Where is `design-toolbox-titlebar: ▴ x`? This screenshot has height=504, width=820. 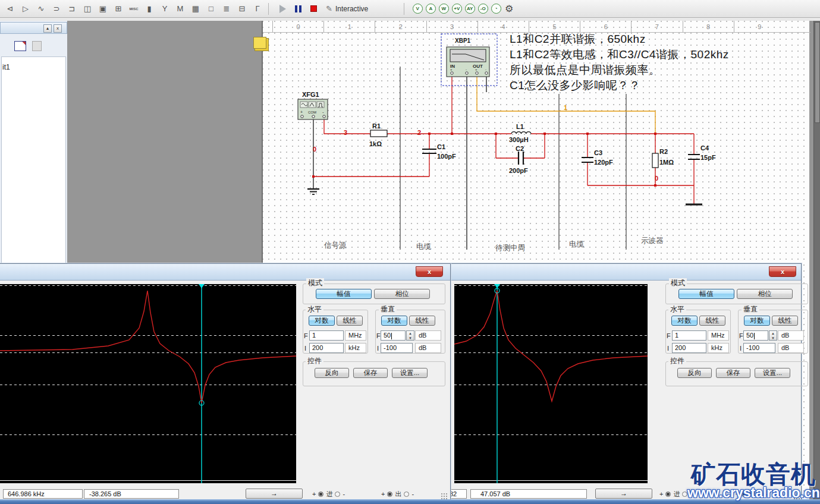 design-toolbox-titlebar: ▴ x is located at coordinates (33, 28).